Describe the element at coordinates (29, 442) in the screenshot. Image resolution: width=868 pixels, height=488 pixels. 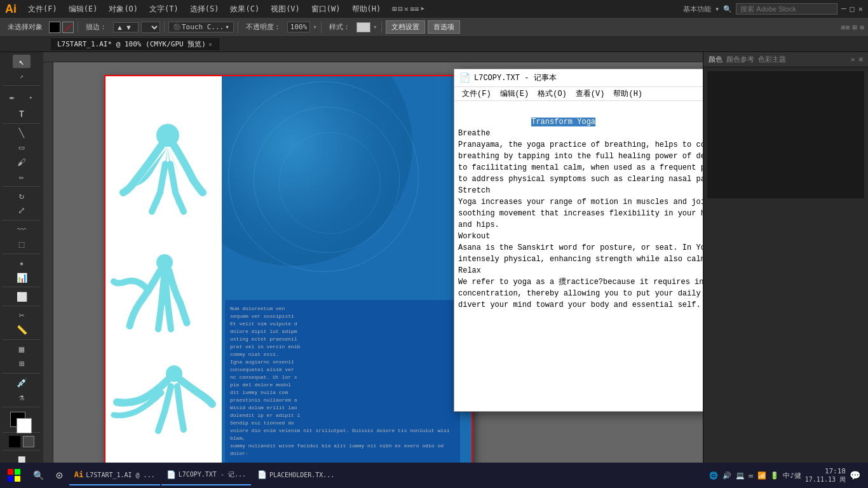
I see `screen-mode` at that location.